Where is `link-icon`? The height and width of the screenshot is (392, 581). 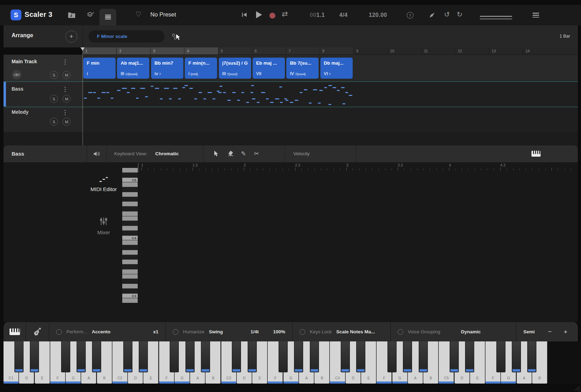 link-icon is located at coordinates (17, 74).